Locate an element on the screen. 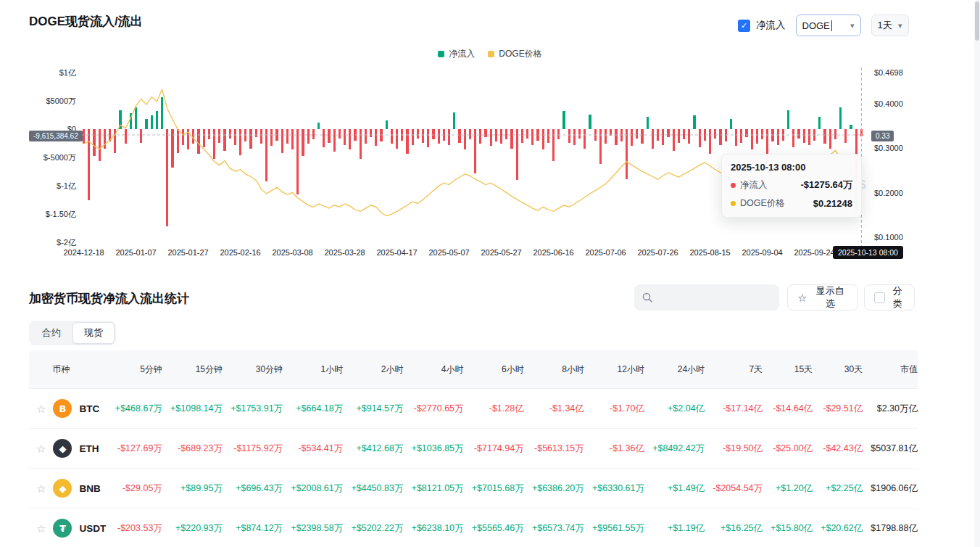  column-header-9: 12小时 is located at coordinates (615, 370).